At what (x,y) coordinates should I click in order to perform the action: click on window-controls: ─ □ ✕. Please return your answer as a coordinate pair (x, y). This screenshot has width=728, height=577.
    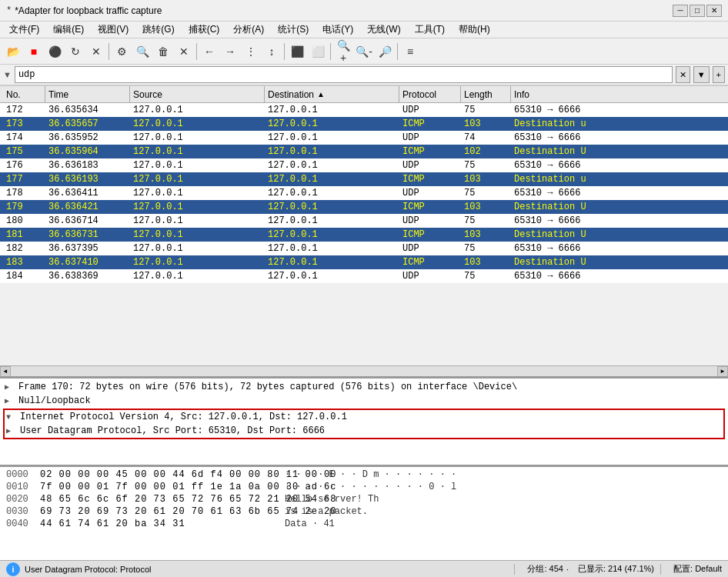
    Looking at the image, I should click on (697, 11).